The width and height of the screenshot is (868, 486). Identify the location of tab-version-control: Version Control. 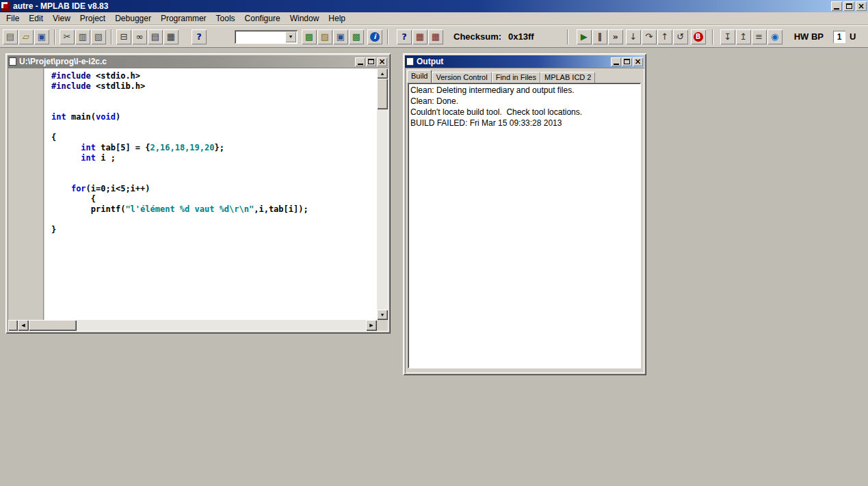
(461, 77).